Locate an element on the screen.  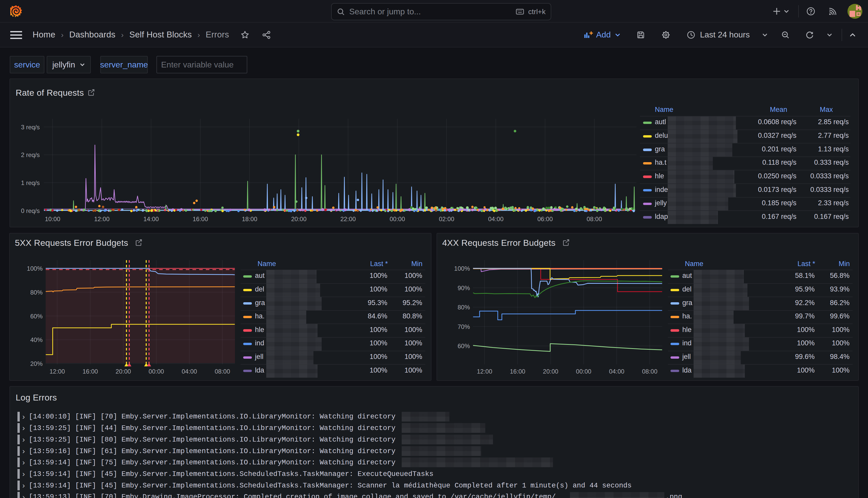
svg-text: 06:00 is located at coordinates (545, 219).